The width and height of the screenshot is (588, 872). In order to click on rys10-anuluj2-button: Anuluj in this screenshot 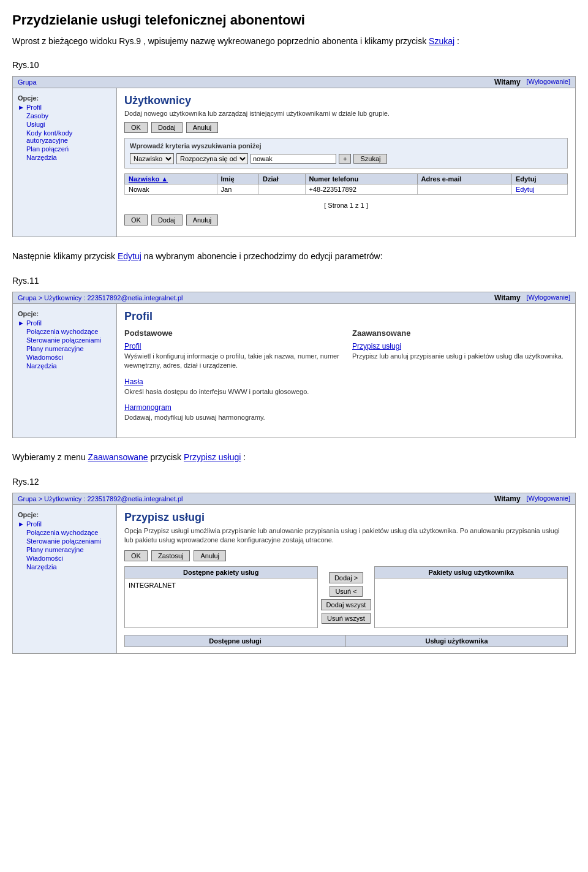, I will do `click(202, 220)`.